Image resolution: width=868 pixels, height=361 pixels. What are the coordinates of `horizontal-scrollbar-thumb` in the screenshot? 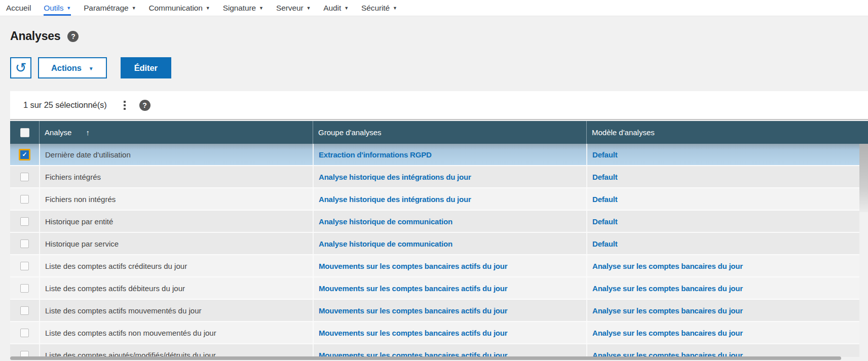 It's located at (426, 358).